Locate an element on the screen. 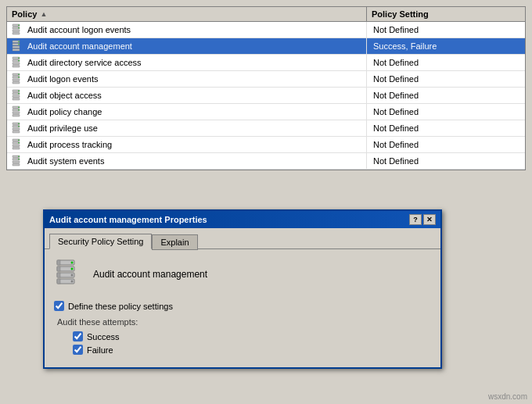 The width and height of the screenshot is (532, 404). policy-header-row: Audit account management is located at coordinates (243, 274).